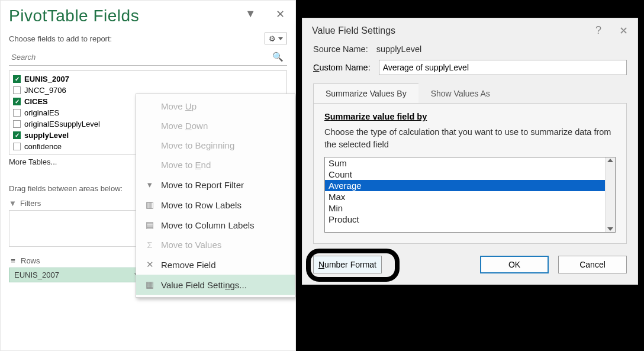 This screenshot has width=644, height=351. I want to click on rows-area-label: Rows, so click(31, 260).